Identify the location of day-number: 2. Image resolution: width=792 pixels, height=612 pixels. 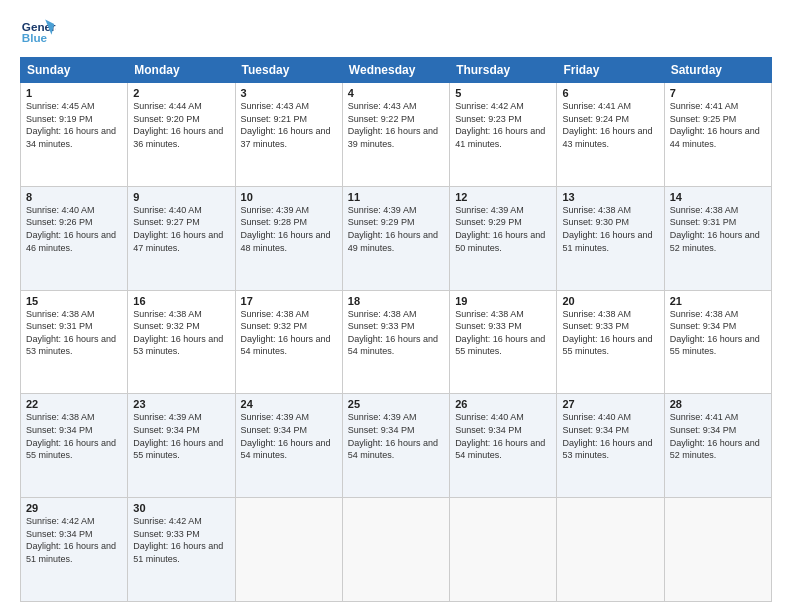
(181, 93).